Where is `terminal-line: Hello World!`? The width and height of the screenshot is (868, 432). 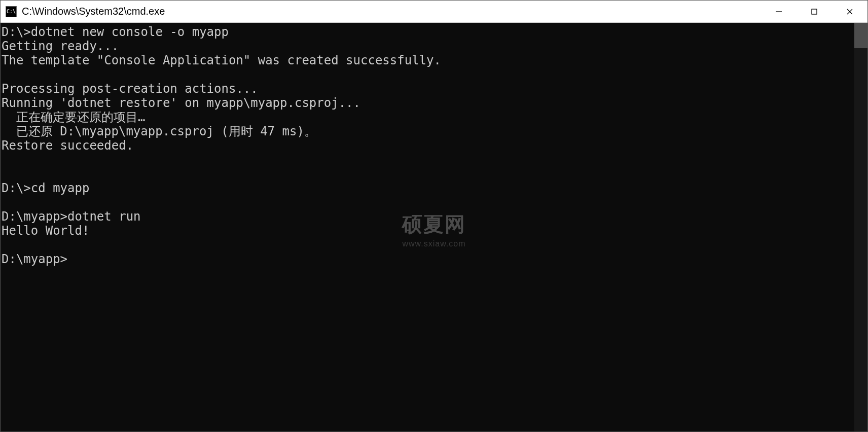 terminal-line: Hello World! is located at coordinates (427, 231).